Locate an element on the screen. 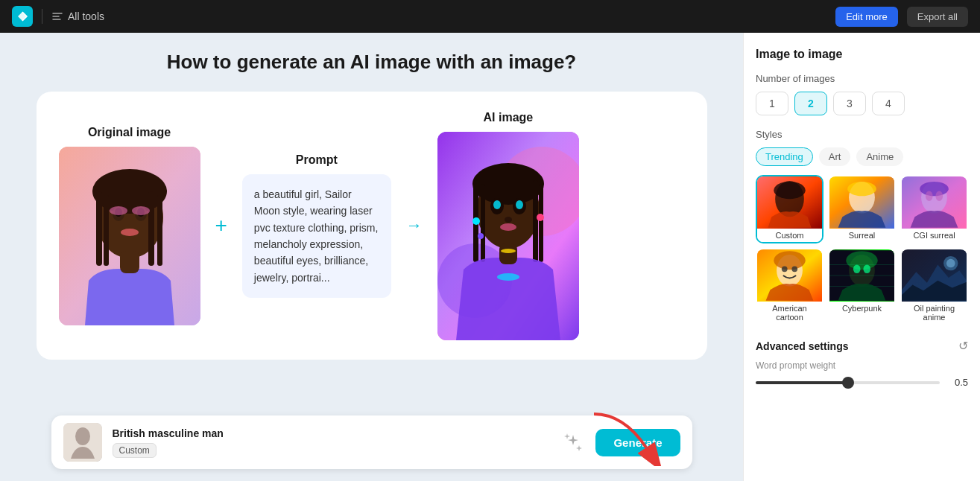 The image size is (980, 481). style-img-custom is located at coordinates (790, 203).